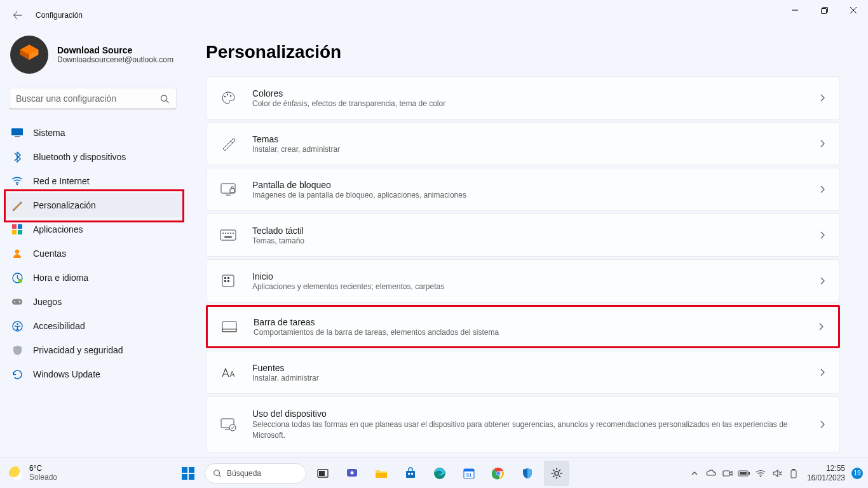 The width and height of the screenshot is (868, 488). Describe the element at coordinates (229, 327) in the screenshot. I see `barra-icon` at that location.